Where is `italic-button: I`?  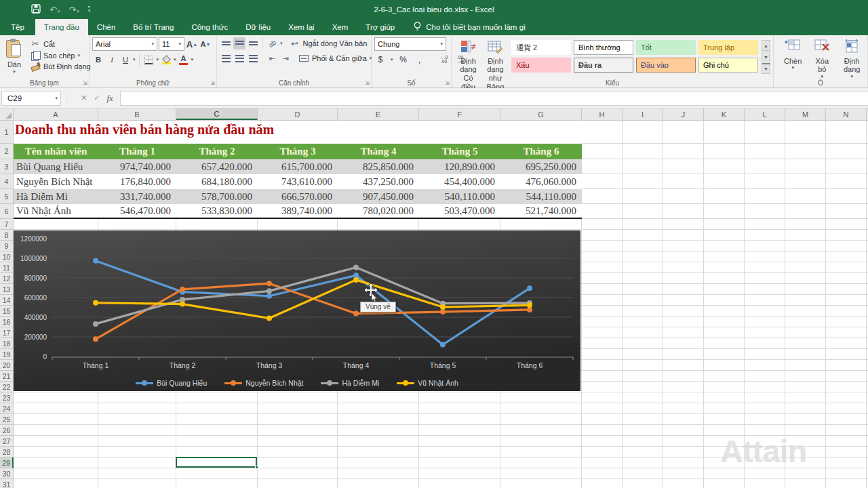
italic-button: I is located at coordinates (112, 60).